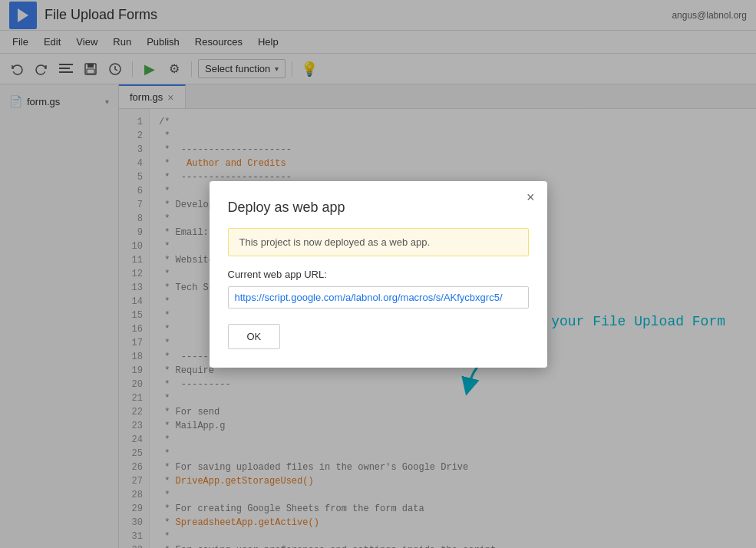 This screenshot has width=756, height=548. I want to click on modal-title: Deploy as web app, so click(378, 207).